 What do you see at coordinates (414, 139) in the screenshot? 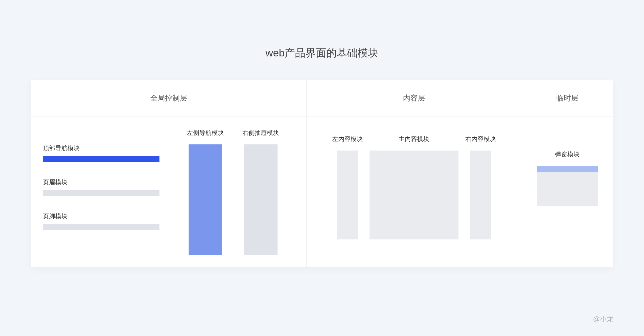
I see `module-label: 主内容模块` at bounding box center [414, 139].